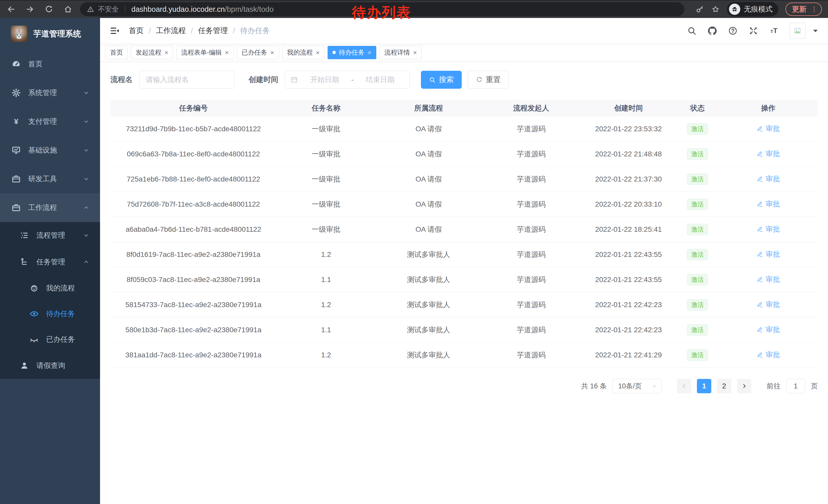 This screenshot has width=828, height=504. Describe the element at coordinates (171, 31) in the screenshot. I see `breadcrumb-item: 工作流程` at that location.